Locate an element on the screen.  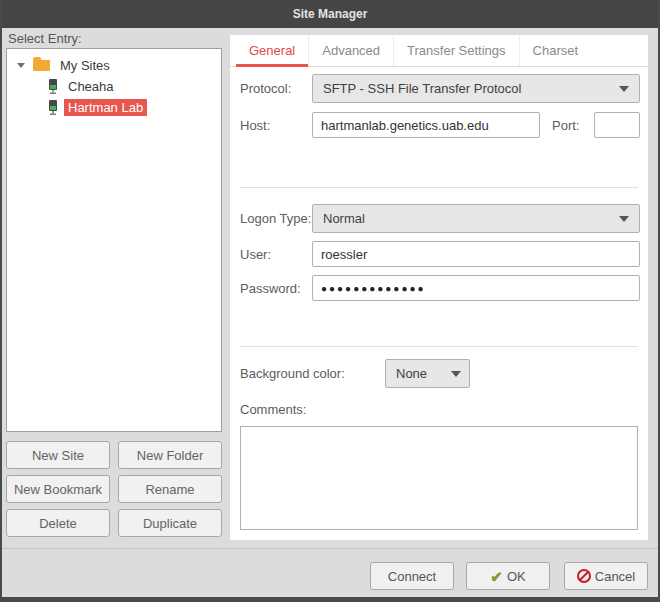
port-label: Port: is located at coordinates (566, 126).